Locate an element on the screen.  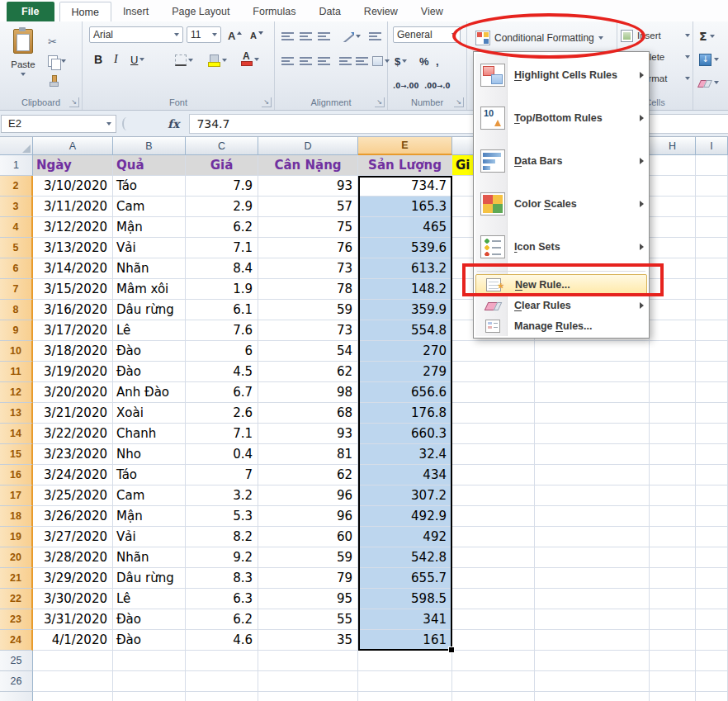
cell-C22: 6.3 is located at coordinates (222, 599).